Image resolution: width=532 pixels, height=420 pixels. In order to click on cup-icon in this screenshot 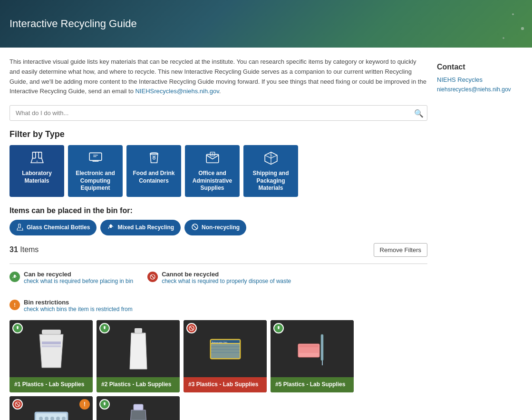, I will do `click(154, 158)`.